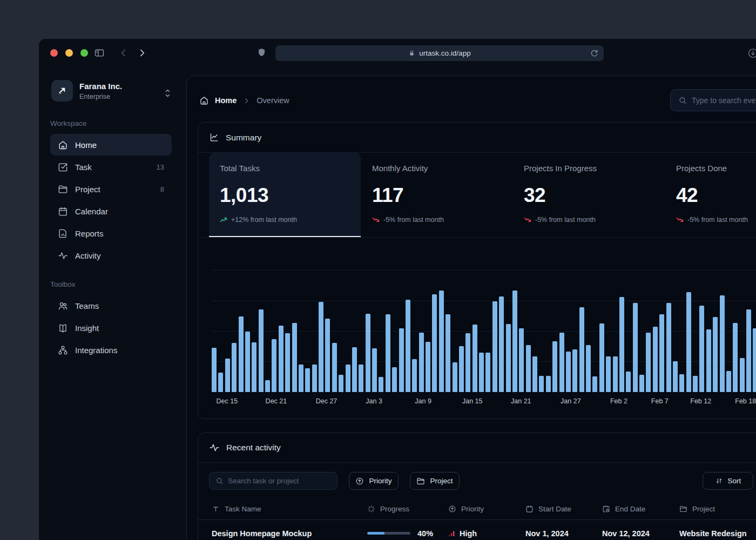 The image size is (756, 540). I want to click on sidebar-item-teams: Teams, so click(111, 306).